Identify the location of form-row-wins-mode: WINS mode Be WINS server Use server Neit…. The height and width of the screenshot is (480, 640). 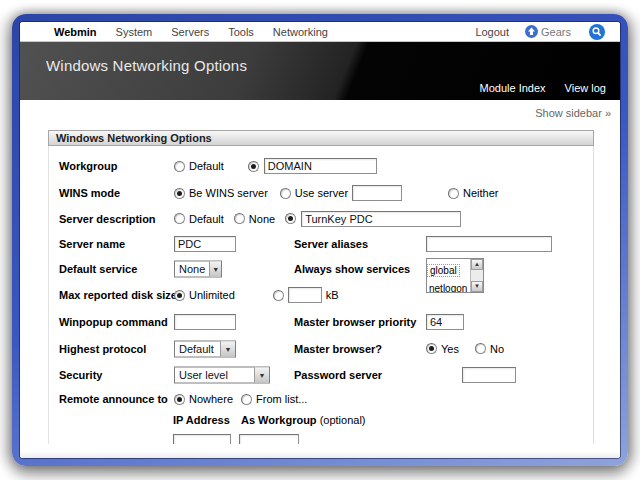
(321, 193).